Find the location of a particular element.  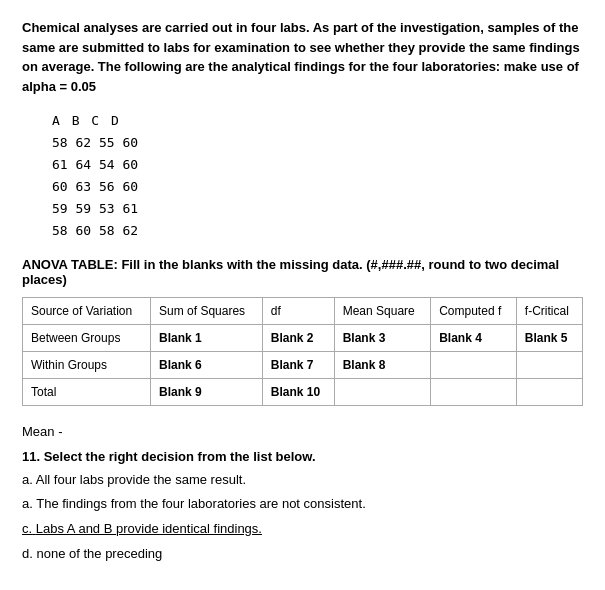

option-d: d. none of the preceding is located at coordinates (302, 554).